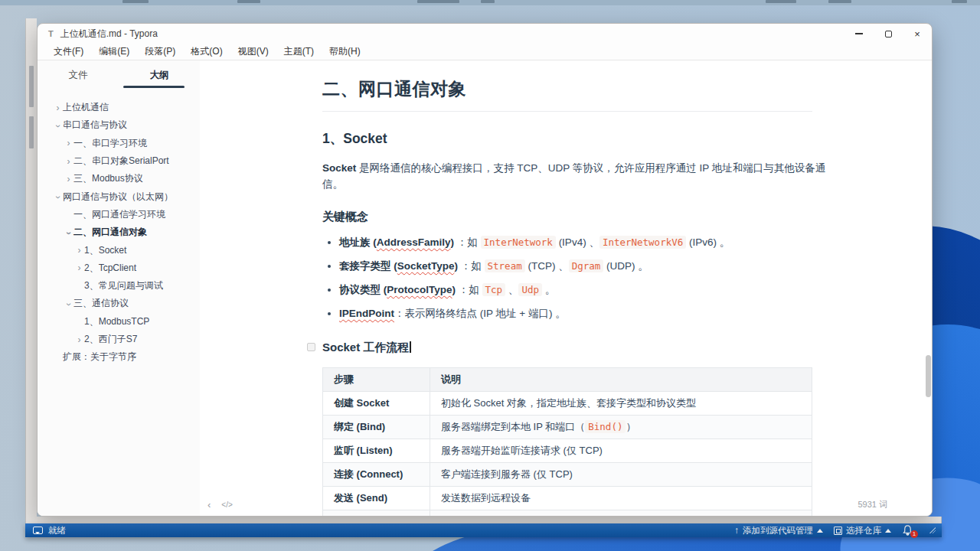 The width and height of the screenshot is (980, 551). Describe the element at coordinates (119, 303) in the screenshot. I see `outline-item: ›三、通信协议` at that location.